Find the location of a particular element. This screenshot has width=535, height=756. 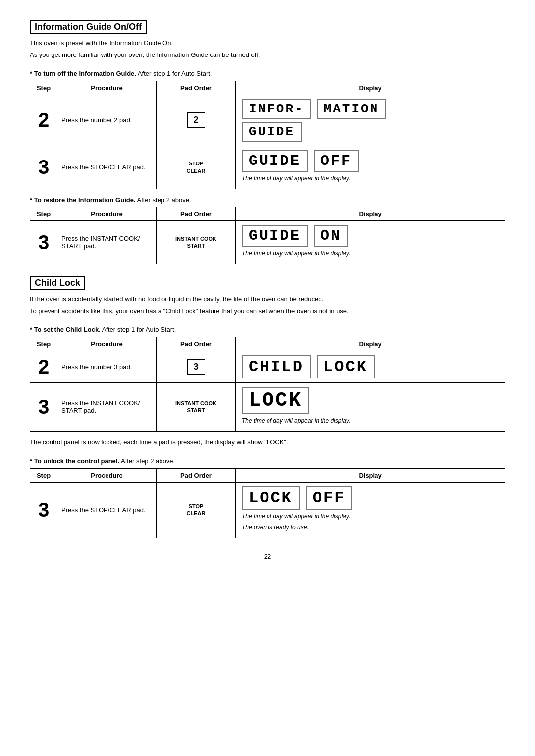

page-number: 22 is located at coordinates (268, 557).